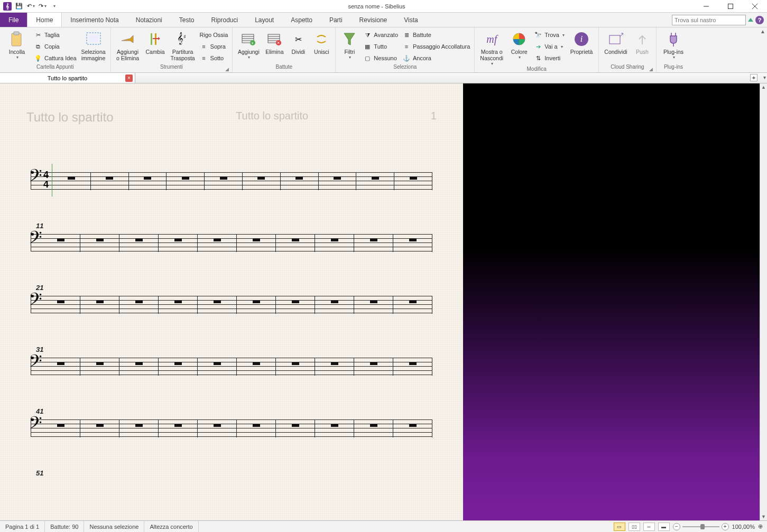 Image resolution: width=767 pixels, height=532 pixels. I want to click on doc-tab-menu-button: ▾, so click(764, 77).